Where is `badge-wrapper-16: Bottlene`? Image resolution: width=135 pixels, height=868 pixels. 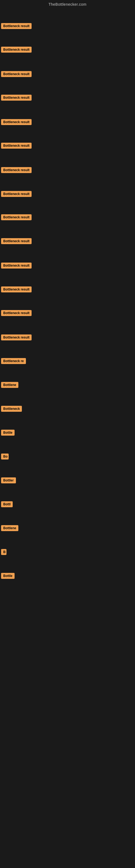
badge-wrapper-16: Bottlene is located at coordinates (10, 385).